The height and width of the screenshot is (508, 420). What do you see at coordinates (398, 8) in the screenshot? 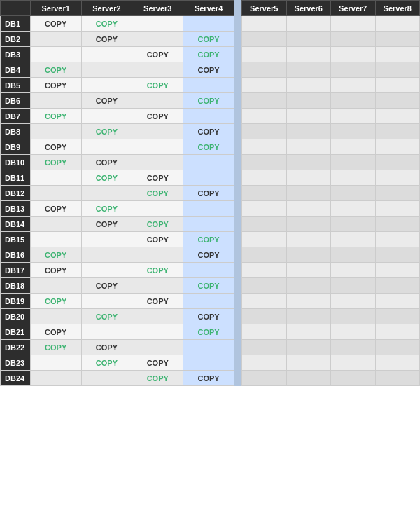
I see `right-header-3: Server8` at bounding box center [398, 8].